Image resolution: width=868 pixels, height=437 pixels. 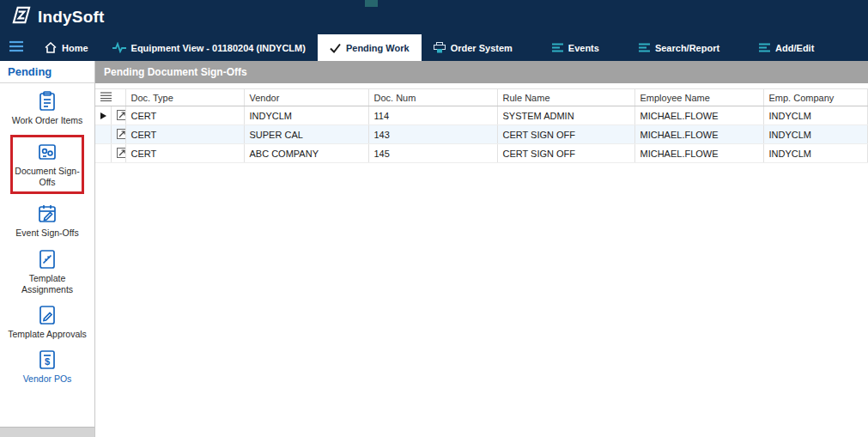 I want to click on column-header-doc-type: Doc. Type, so click(x=185, y=98).